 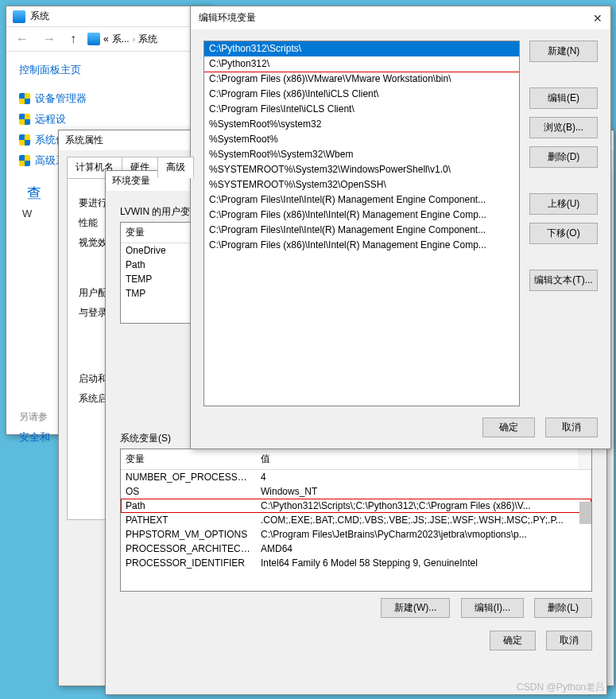 I want to click on sidebar-item-label: 设备管理器, so click(x=60, y=99).